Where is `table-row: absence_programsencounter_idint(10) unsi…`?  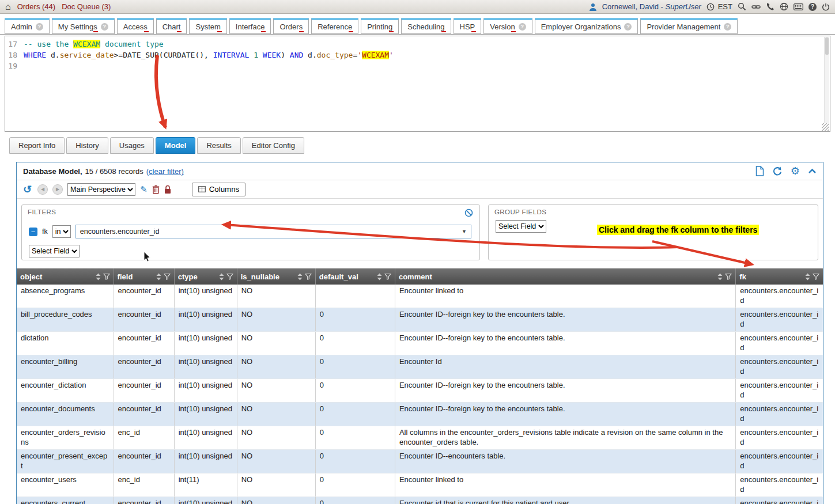 table-row: absence_programsencounter_idint(10) unsi… is located at coordinates (420, 296).